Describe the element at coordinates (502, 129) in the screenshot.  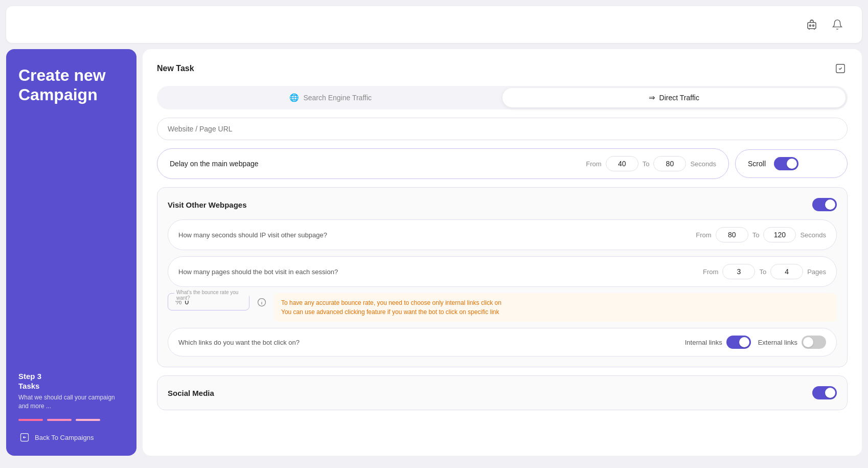
I see `url-input-container` at that location.